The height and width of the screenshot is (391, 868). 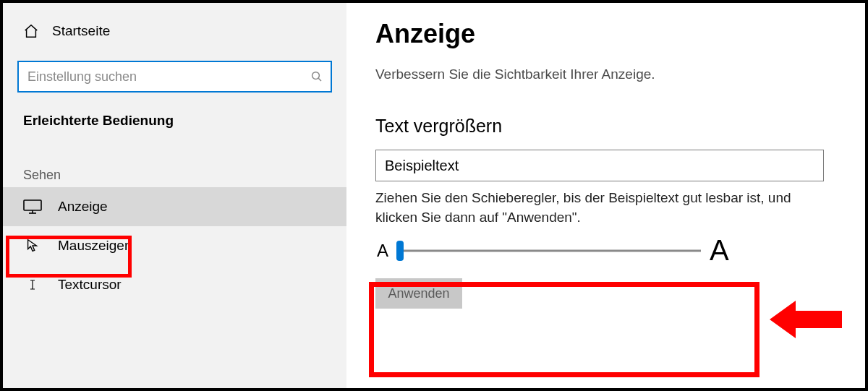 What do you see at coordinates (400, 251) in the screenshot?
I see `slider-thumb` at bounding box center [400, 251].